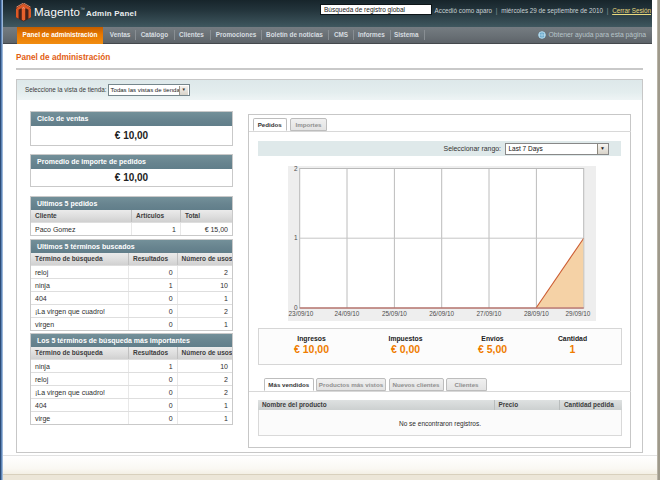 The height and width of the screenshot is (480, 660). I want to click on svg-text: 25/09/10, so click(394, 314).